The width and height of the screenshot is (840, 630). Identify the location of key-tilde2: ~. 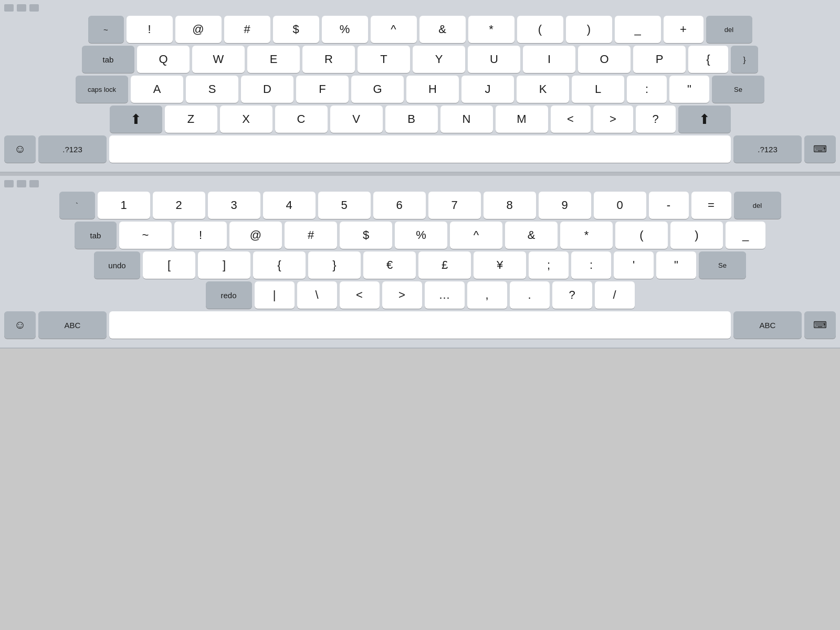
(145, 235).